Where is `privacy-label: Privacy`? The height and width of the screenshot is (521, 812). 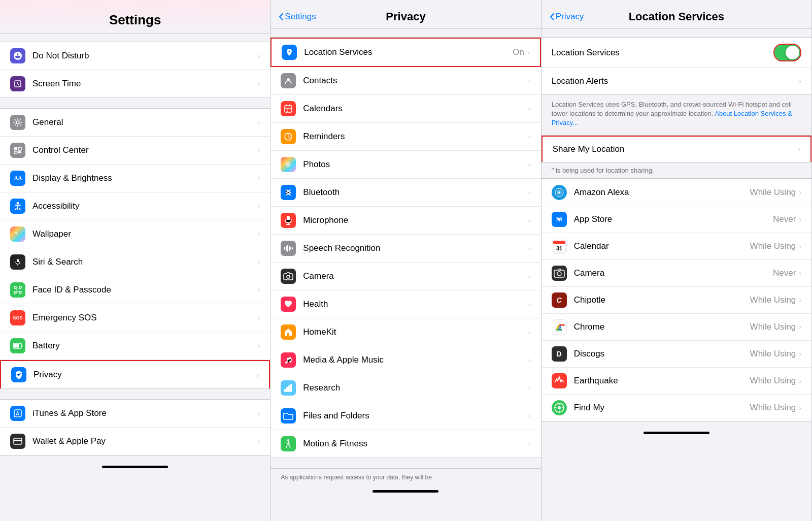
privacy-label: Privacy is located at coordinates (145, 375).